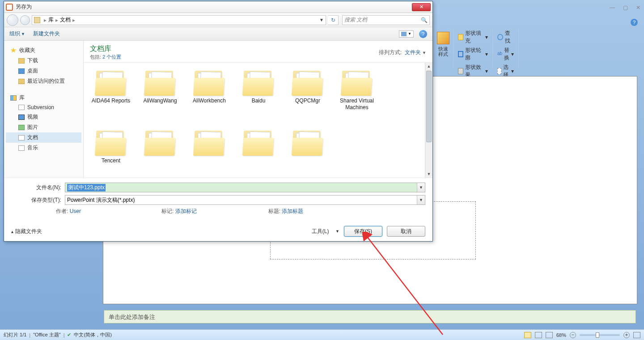  I want to click on quick-styles-button: 快速样式, so click(443, 44).